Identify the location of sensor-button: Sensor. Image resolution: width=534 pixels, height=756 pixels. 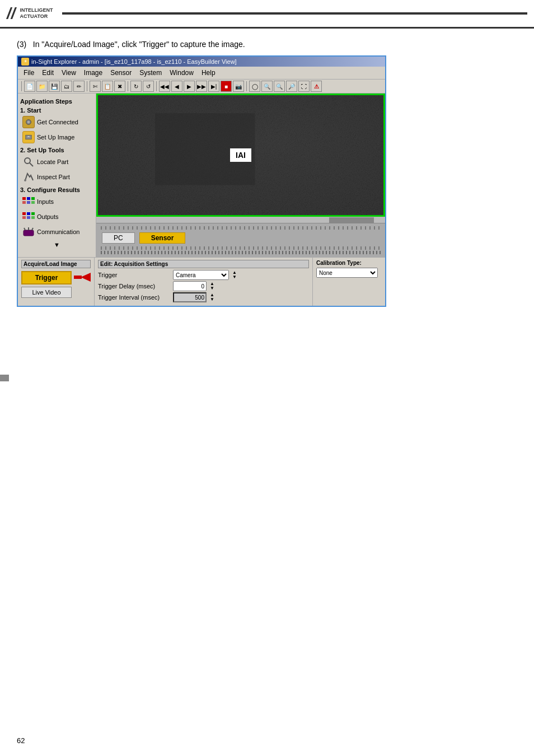
(162, 238).